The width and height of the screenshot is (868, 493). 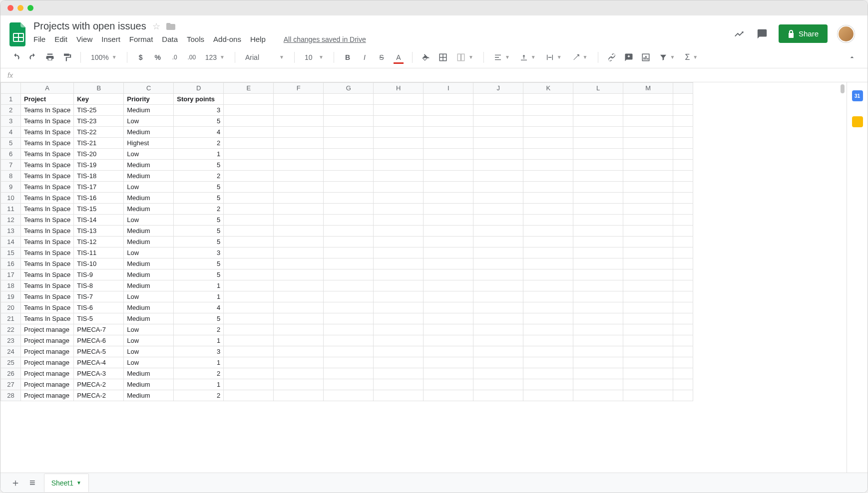 I want to click on menu-insert: Insert, so click(x=111, y=39).